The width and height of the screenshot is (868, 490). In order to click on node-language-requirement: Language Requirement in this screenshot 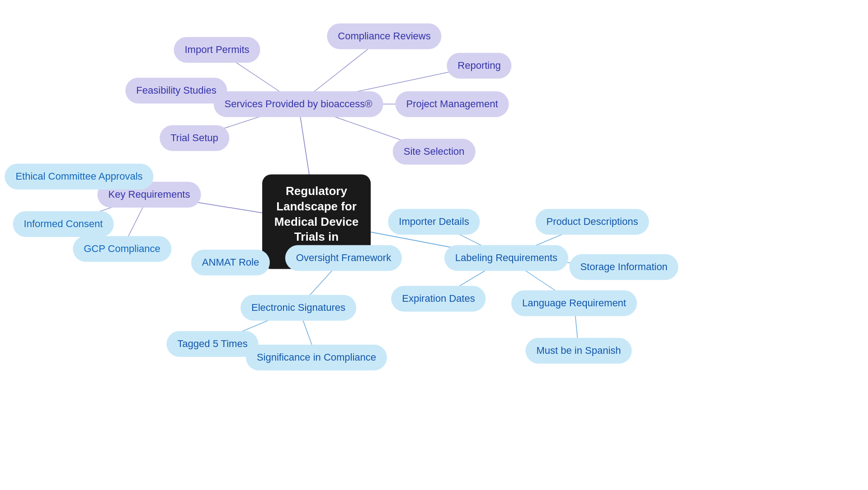, I will do `click(574, 303)`.